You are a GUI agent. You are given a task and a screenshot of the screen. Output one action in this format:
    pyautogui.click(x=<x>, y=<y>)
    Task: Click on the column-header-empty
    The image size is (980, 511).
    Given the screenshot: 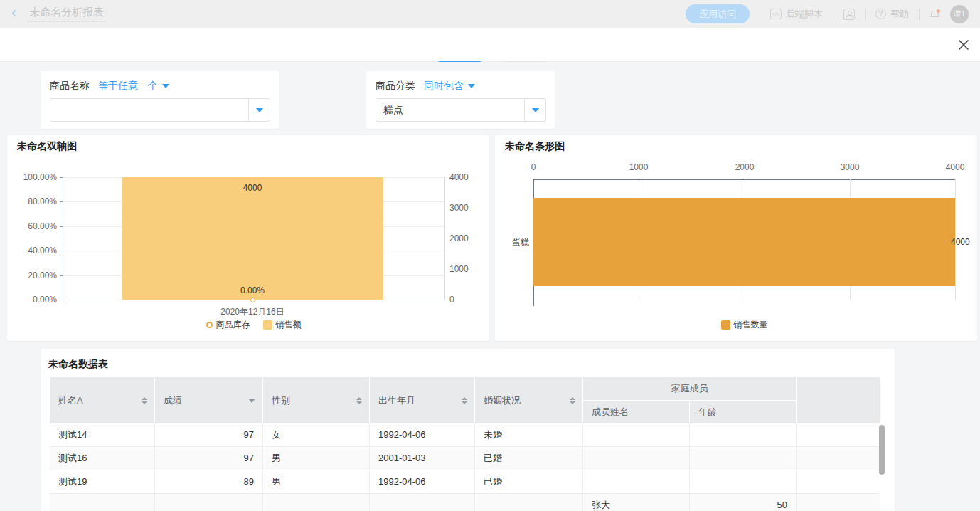 What is the action you would take?
    pyautogui.click(x=838, y=400)
    